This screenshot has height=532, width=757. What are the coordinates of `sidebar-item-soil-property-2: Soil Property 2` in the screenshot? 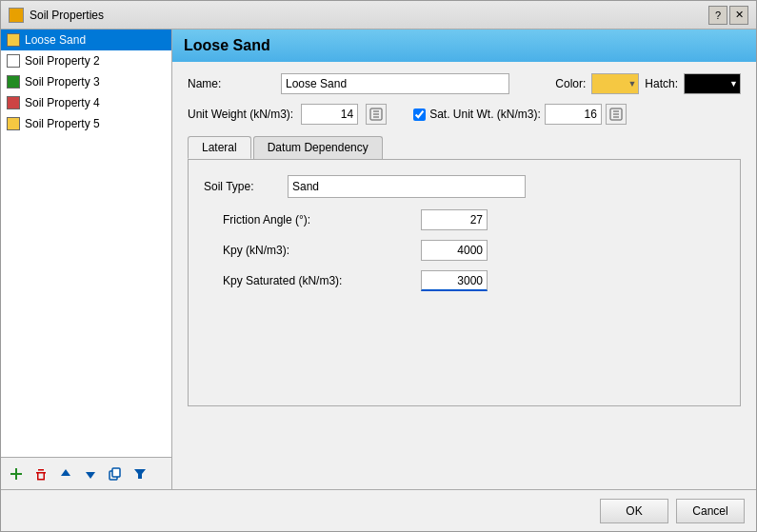 It's located at (86, 61).